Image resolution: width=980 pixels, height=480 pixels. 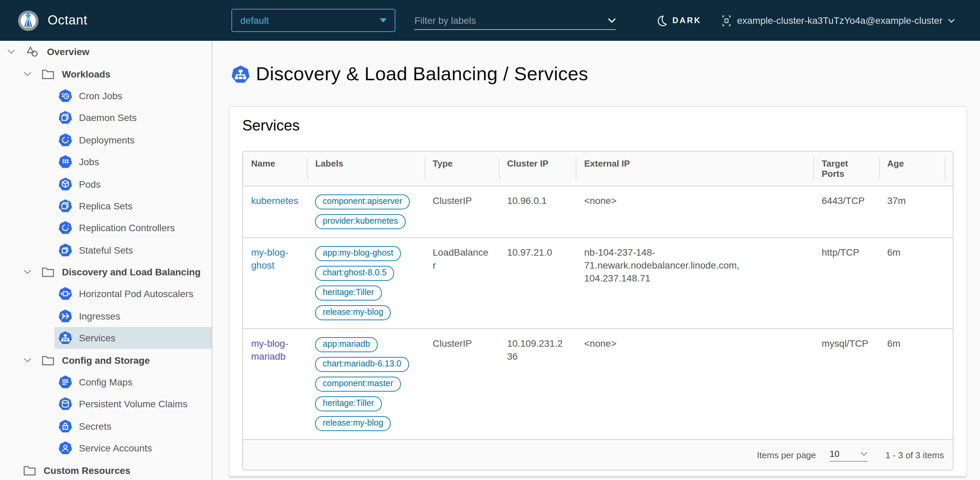 I want to click on sidebar-item-label: Daemon Sets, so click(x=108, y=118).